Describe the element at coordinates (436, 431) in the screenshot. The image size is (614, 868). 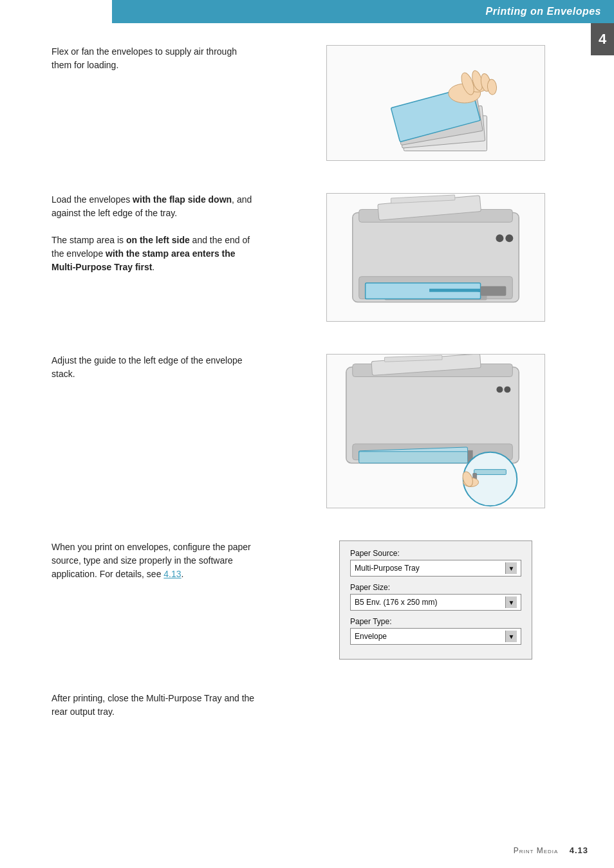
I see `illus3-svg` at that location.